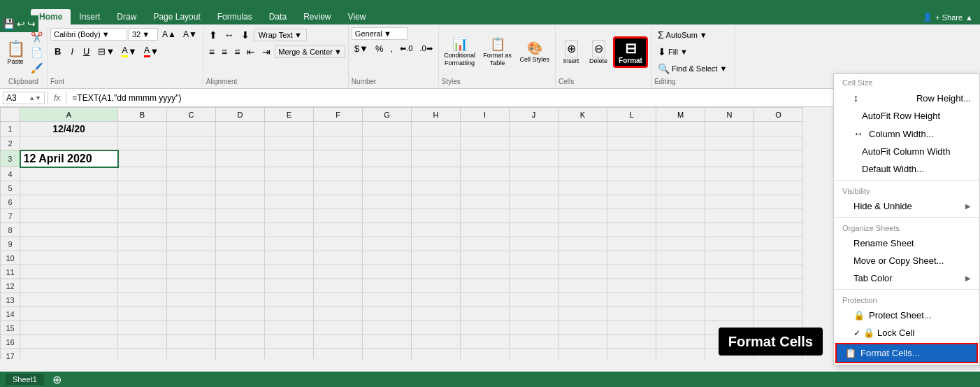 The image size is (980, 387). What do you see at coordinates (192, 230) in the screenshot?
I see `cell-C8` at bounding box center [192, 230].